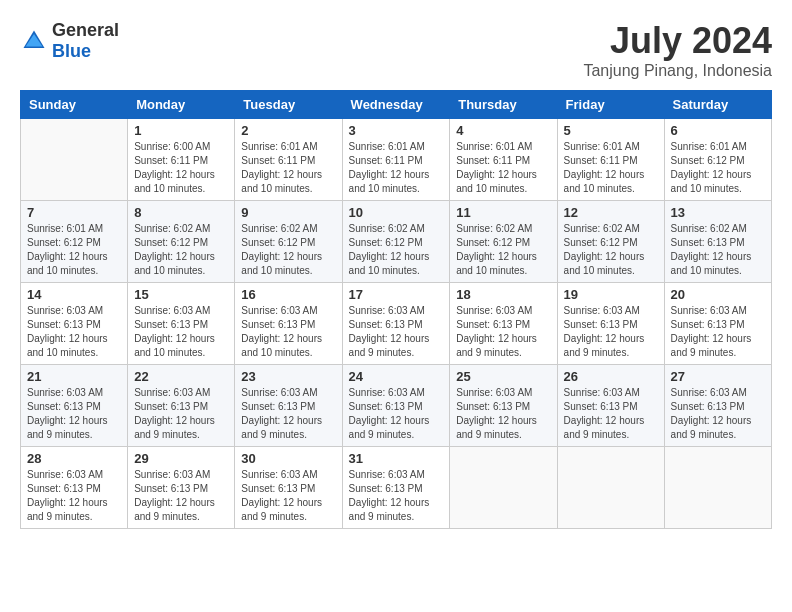 Image resolution: width=792 pixels, height=612 pixels. What do you see at coordinates (182, 324) in the screenshot?
I see `calendar-cell: 15 Sunrise: 6:03 AM Sunset: 6:13 PM Dayl…` at bounding box center [182, 324].